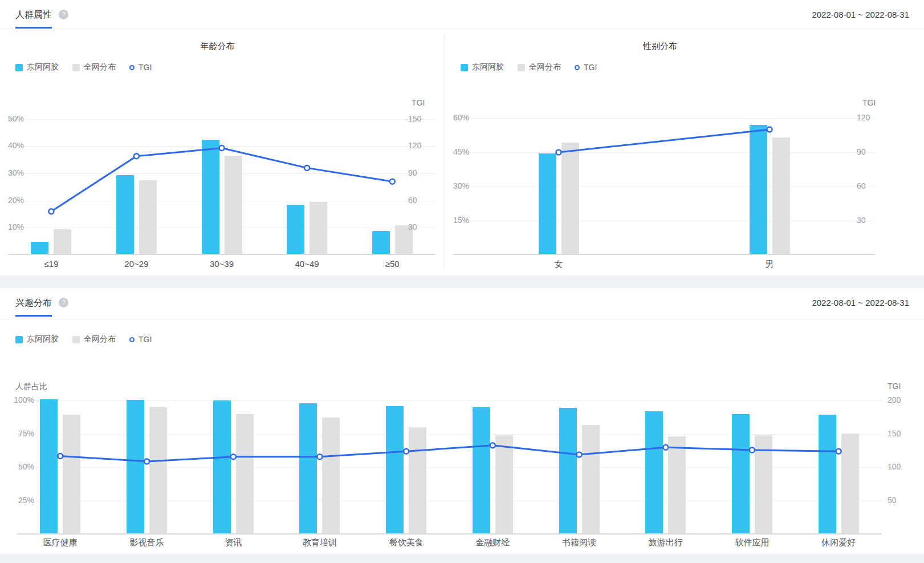 Image resolution: width=924 pixels, height=563 pixels. What do you see at coordinates (406, 544) in the screenshot?
I see `x-axis-label: 餐饮美食` at bounding box center [406, 544].